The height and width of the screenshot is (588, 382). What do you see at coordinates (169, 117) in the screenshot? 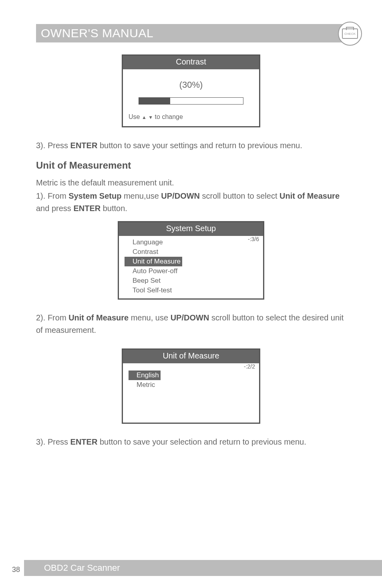
I see `hint-suffix: to change` at bounding box center [169, 117].